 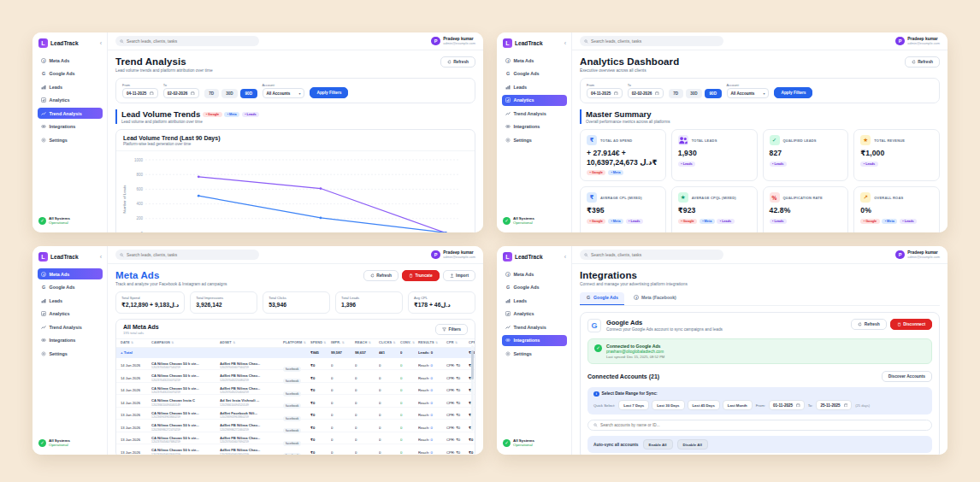 What do you see at coordinates (655, 299) in the screenshot?
I see `tab-meta-facebook: fMeta (Facebook)` at bounding box center [655, 299].